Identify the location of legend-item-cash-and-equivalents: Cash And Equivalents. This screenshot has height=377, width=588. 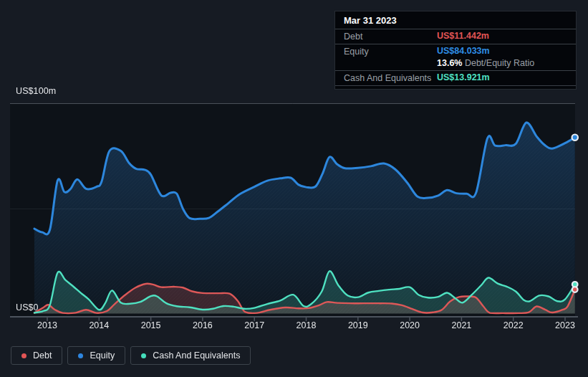
(191, 355).